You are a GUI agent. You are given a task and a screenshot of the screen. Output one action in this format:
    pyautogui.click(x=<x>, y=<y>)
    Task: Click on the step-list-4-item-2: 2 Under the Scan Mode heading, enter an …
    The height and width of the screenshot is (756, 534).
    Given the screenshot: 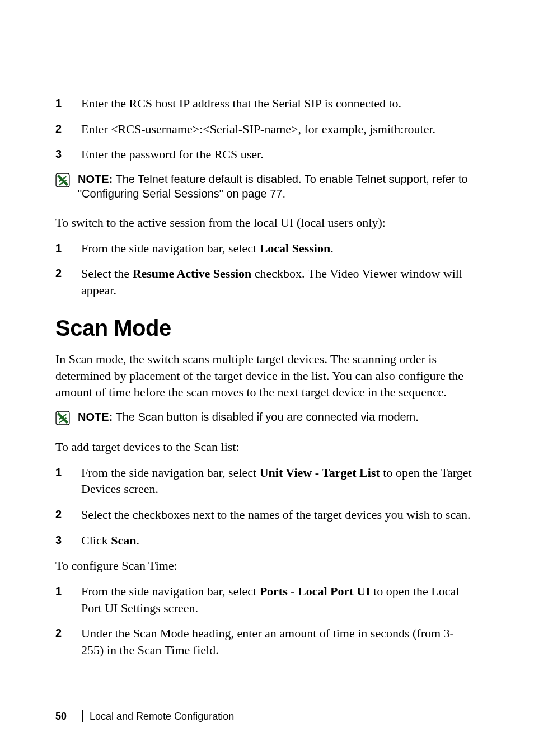 What is the action you would take?
    pyautogui.click(x=270, y=641)
    